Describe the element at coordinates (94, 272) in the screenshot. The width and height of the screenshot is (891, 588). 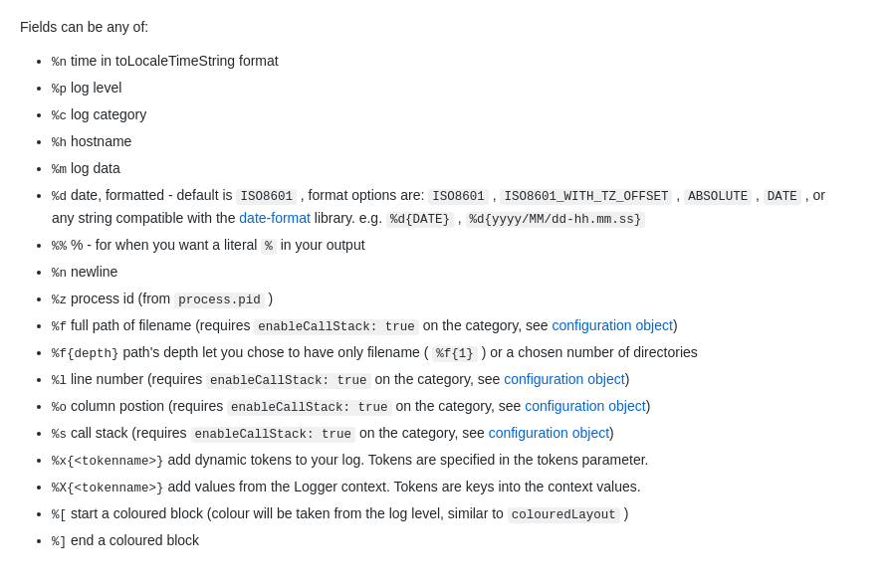
I see `field-description-newline: newline` at that location.